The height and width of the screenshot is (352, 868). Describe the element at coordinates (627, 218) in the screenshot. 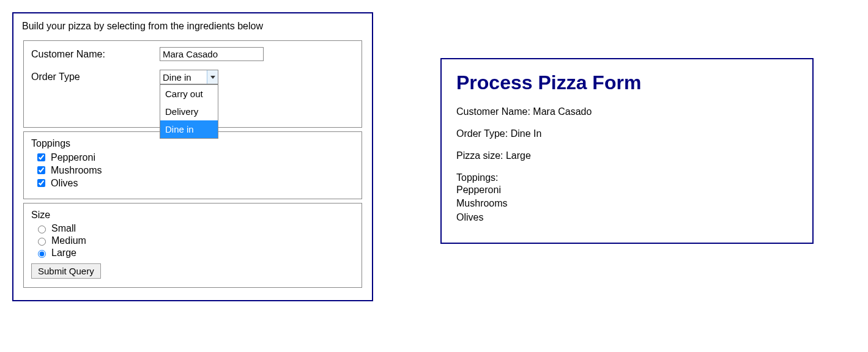

I see `result-topping-2: Olives` at that location.